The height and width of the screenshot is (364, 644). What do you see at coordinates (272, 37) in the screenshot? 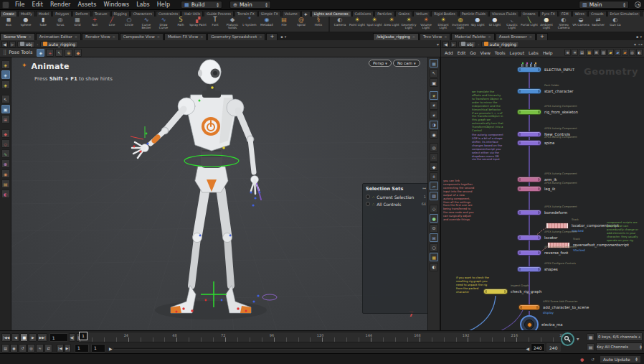
I see `add-pane-tab-button: +` at bounding box center [272, 37].